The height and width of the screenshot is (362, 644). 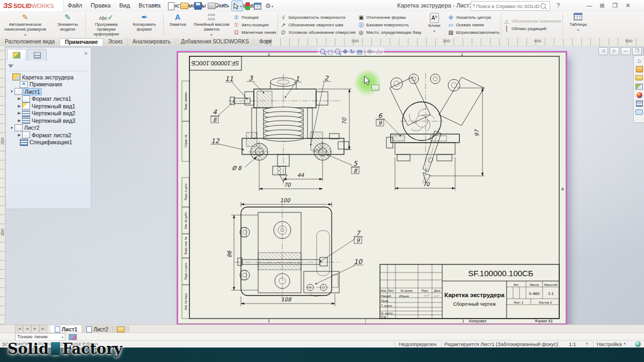 I want to click on next-window-icon: ▷, so click(x=614, y=51).